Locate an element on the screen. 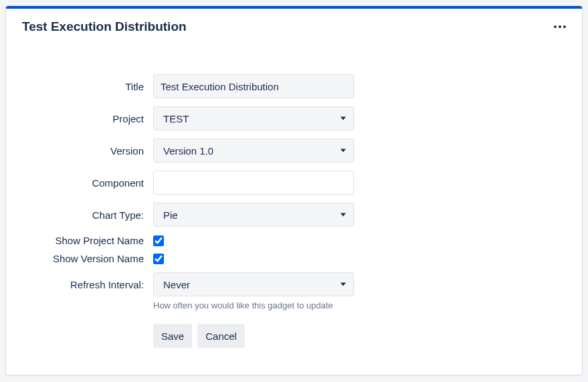 The width and height of the screenshot is (588, 382). chart-type-select-value: Pie is located at coordinates (171, 215).